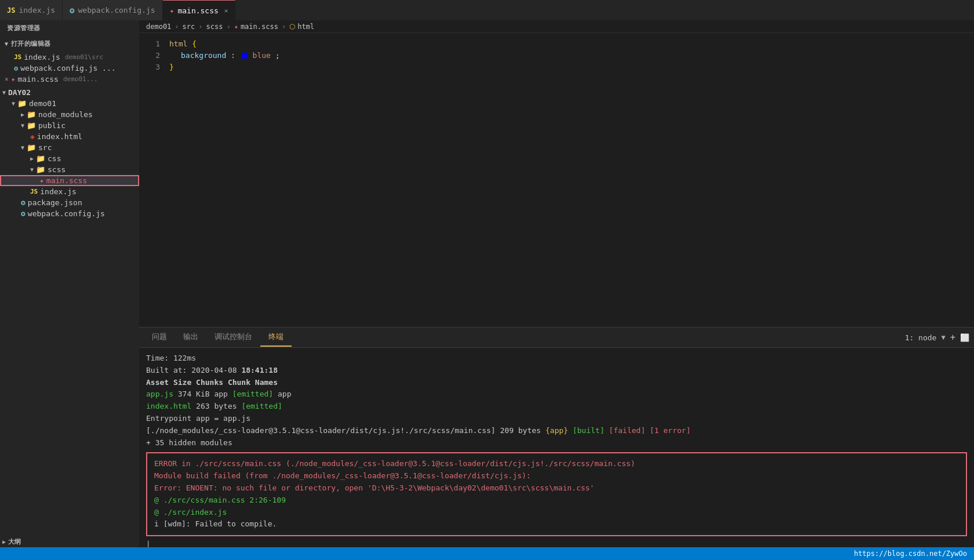 The image size is (974, 560). Describe the element at coordinates (41, 169) in the screenshot. I see `folder-scss-icon: 📁` at that location.